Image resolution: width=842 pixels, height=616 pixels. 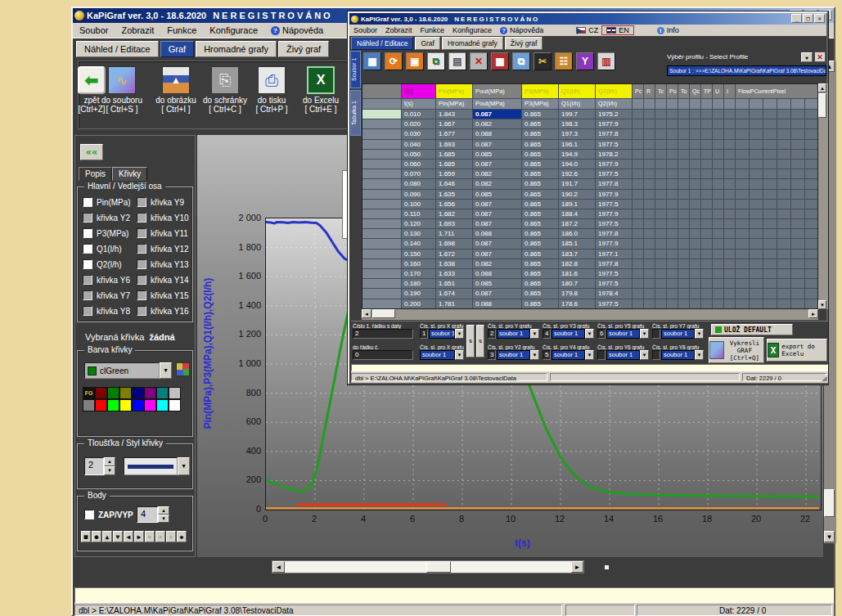 What do you see at coordinates (455, 164) in the screenshot?
I see `grid-cell: 1.685` at bounding box center [455, 164].